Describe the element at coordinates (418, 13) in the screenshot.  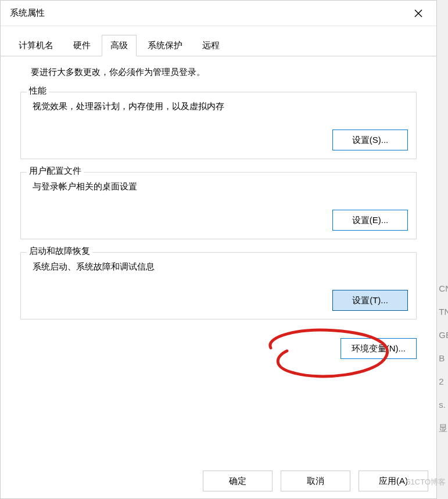
I see `close-button` at that location.